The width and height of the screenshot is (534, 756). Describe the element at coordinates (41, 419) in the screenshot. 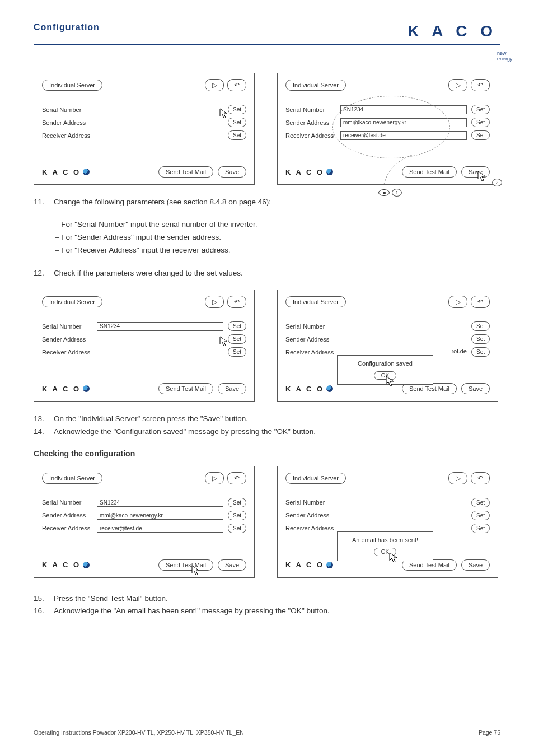

I see `step-number: 13.` at that location.